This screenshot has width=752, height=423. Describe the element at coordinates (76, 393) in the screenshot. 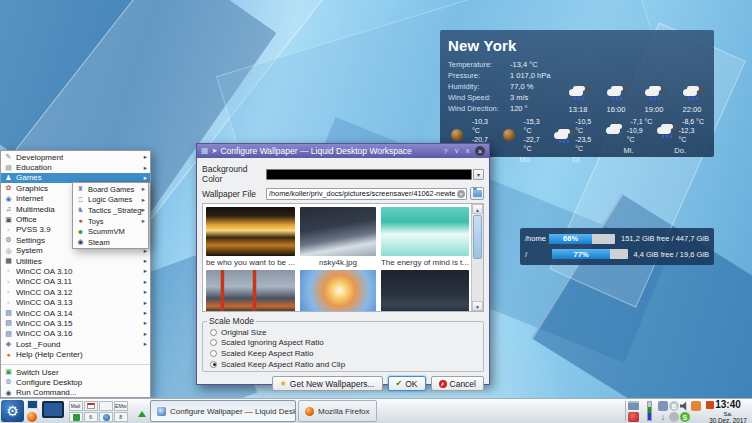

I see `menu-item: ◉ Run Command... ▸` at that location.